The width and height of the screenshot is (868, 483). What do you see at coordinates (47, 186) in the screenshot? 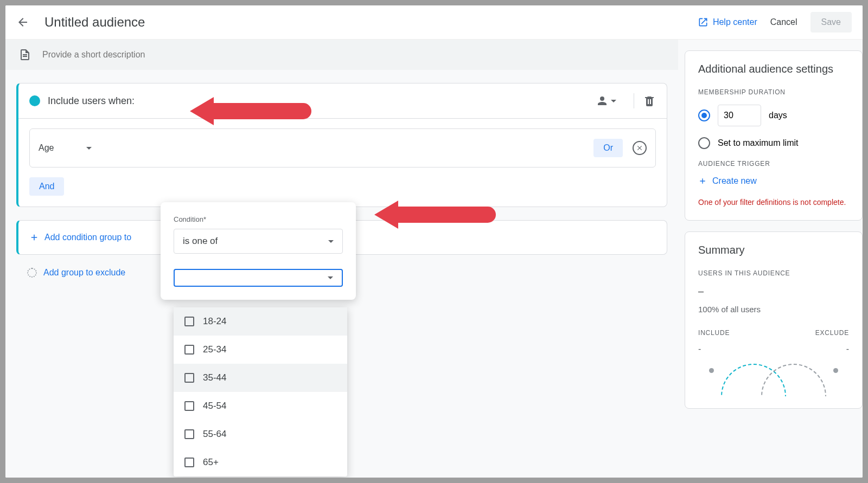
I see `and-button: And` at bounding box center [47, 186].